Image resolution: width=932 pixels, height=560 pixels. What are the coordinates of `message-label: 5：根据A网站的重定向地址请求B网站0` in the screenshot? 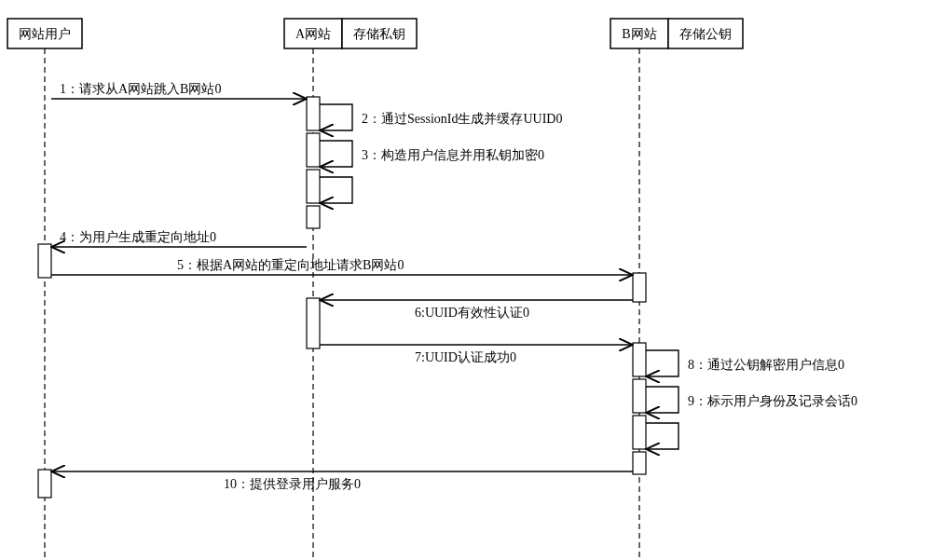 It's located at (291, 265).